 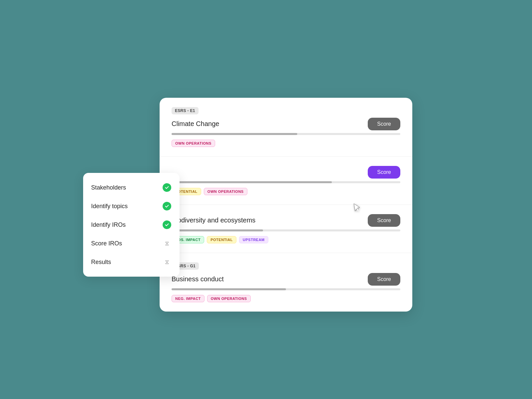 What do you see at coordinates (229, 299) in the screenshot?
I see `tag-own-operations-3: OWN OPERATIONS` at bounding box center [229, 299].